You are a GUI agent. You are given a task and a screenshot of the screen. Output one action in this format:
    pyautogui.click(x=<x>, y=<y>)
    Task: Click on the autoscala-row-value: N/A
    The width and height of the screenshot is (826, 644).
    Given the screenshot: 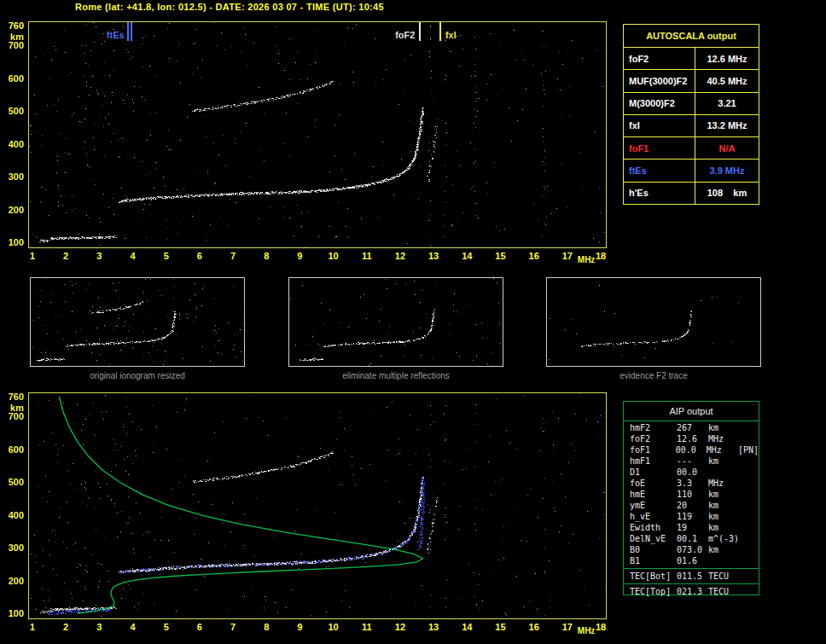 What is the action you would take?
    pyautogui.click(x=727, y=148)
    